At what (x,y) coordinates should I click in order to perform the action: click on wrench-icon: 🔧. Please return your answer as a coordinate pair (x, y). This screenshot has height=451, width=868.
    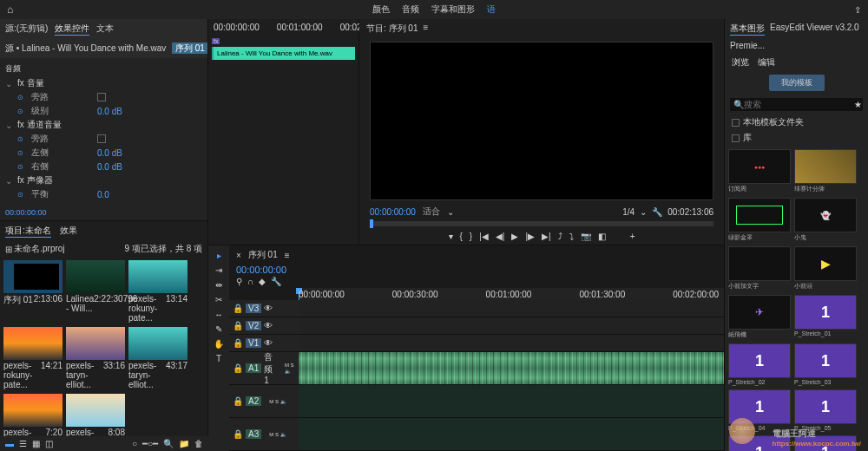
    Looking at the image, I should click on (276, 281).